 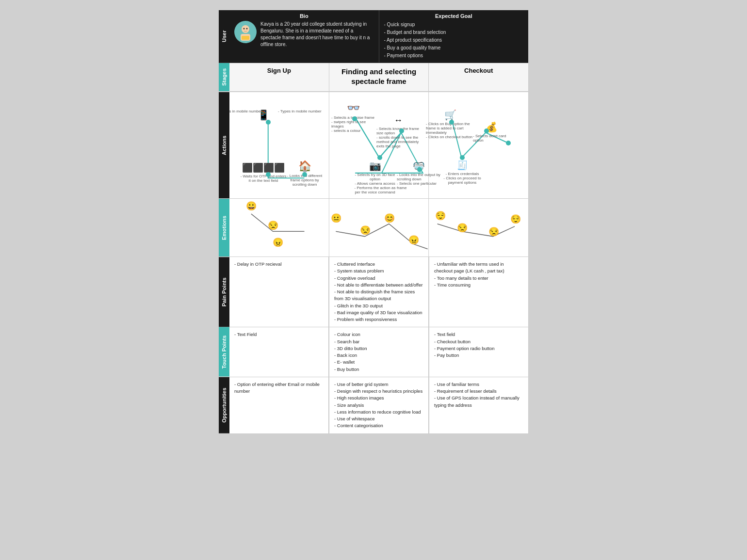 I want to click on stage-signup: Sign Up, so click(x=279, y=77).